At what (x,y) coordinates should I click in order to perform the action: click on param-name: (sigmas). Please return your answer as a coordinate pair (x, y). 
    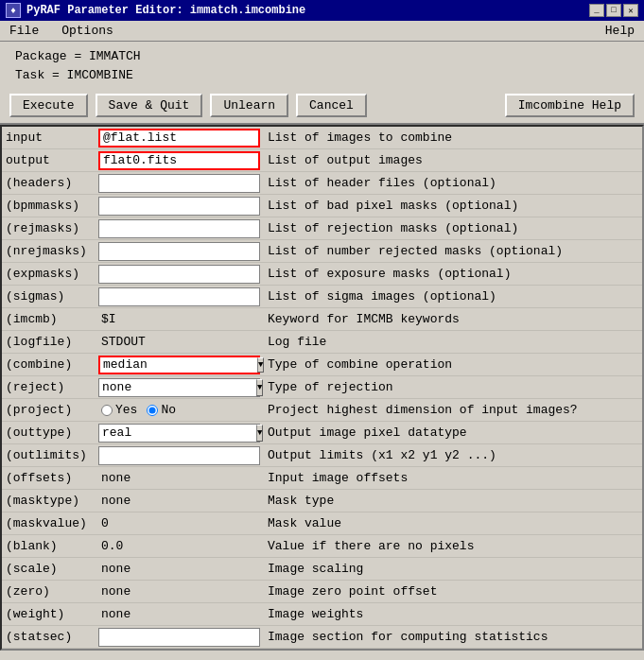
    Looking at the image, I should click on (49, 297).